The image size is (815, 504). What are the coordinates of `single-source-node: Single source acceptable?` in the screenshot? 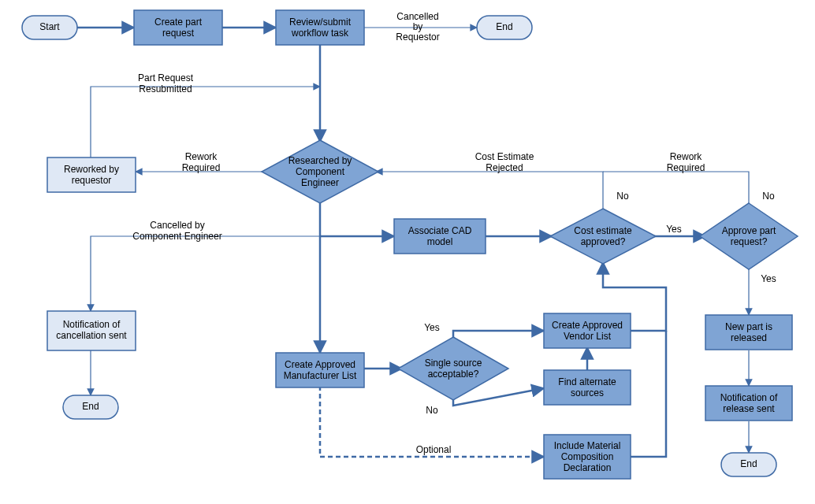 It's located at (453, 369).